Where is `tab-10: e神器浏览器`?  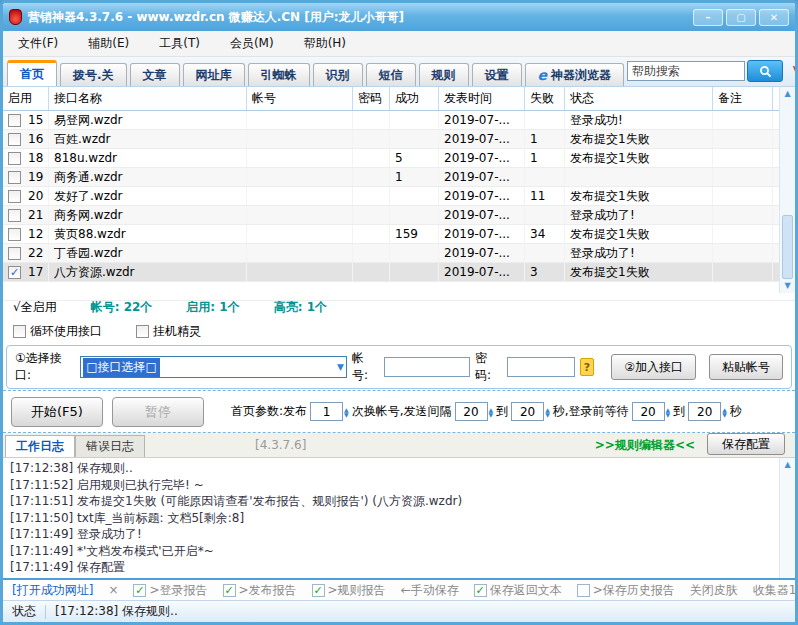
tab-10: e神器浏览器 is located at coordinates (575, 74).